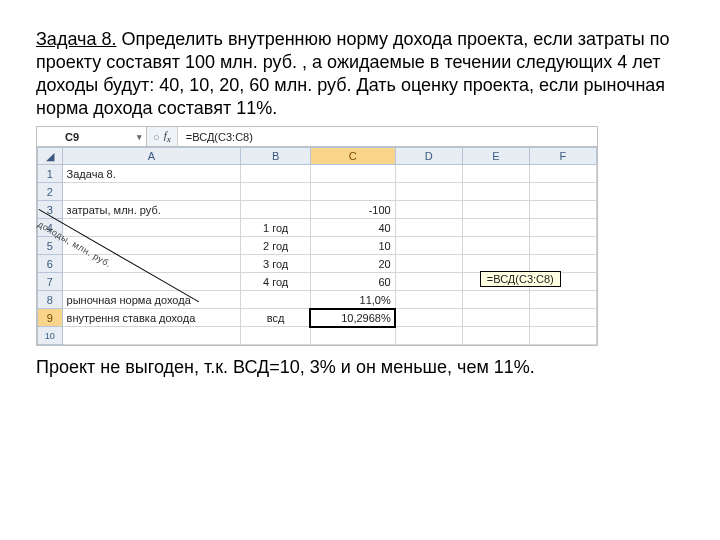 Image resolution: width=720 pixels, height=540 pixels. I want to click on cell: 10, so click(352, 246).